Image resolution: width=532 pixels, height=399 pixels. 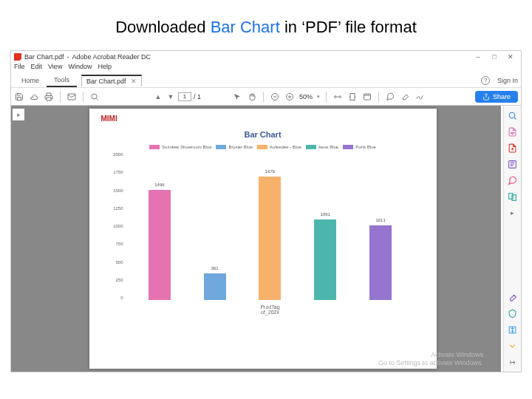 What do you see at coordinates (266, 68) in the screenshot?
I see `menubar: File Edit View Window Help` at bounding box center [266, 68].